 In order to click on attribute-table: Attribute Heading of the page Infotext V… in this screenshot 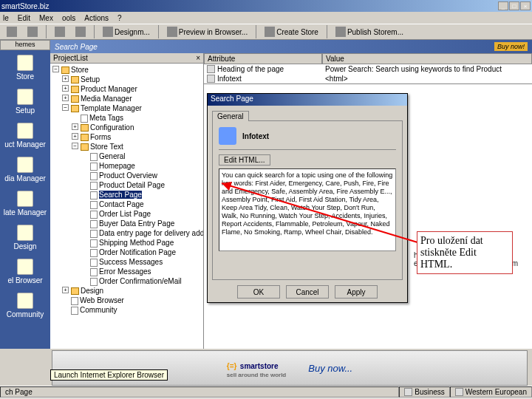, I will do `click(368, 69)`.